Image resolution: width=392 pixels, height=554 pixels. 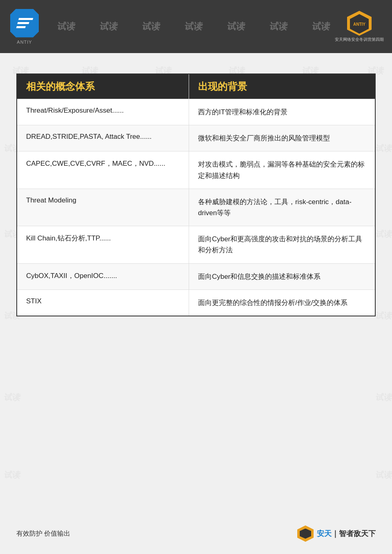 What do you see at coordinates (282, 207) in the screenshot?
I see `table-cell-right: 各种威胁建模的方法论，工具，risk-centric，data-driven等等` at bounding box center [282, 207].